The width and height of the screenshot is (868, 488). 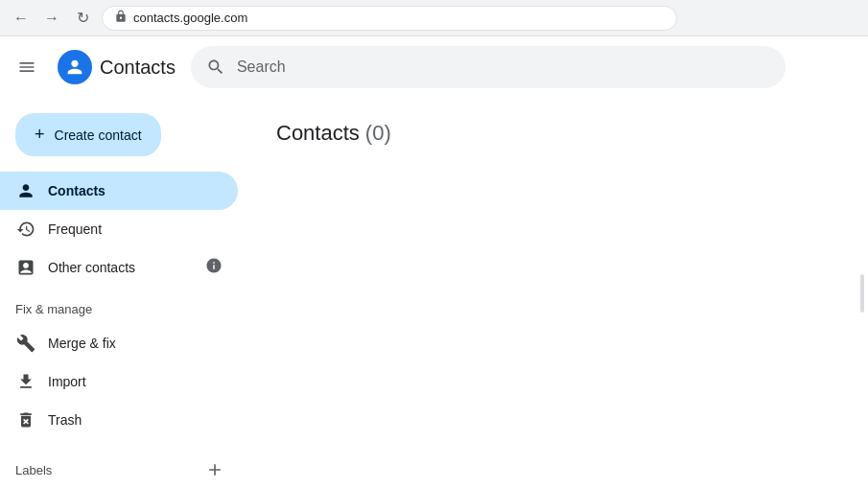 I want to click on sidebar-item-other-contacts: Other contacts, so click(x=119, y=267).